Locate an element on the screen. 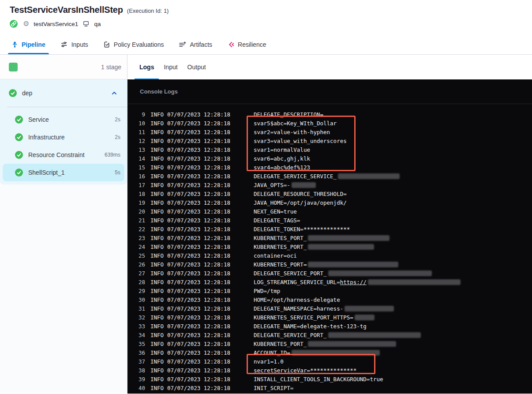  step-row: Service2s is located at coordinates (64, 120).